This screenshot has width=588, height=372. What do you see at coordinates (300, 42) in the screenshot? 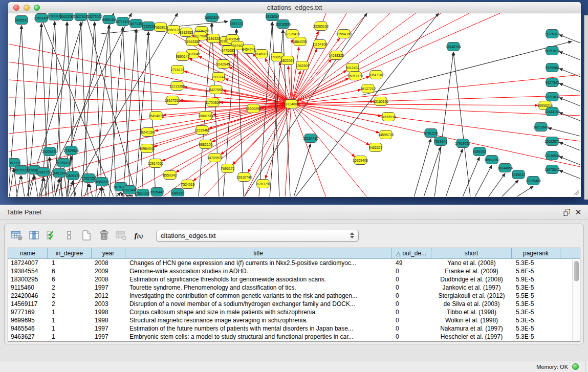
I see `graph-node-label: 1864039` at bounding box center [300, 42].